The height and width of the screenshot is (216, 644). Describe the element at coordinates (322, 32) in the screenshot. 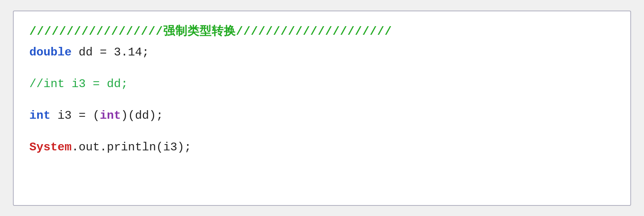

I see `header-comment-line: //////////////////强制类型转换////////////////…` at that location.